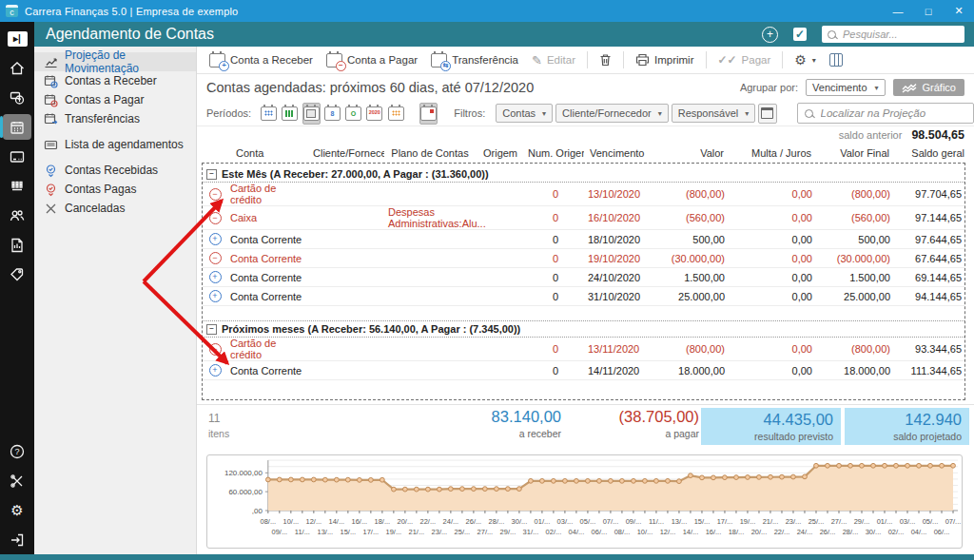 Image resolution: width=974 pixels, height=560 pixels. What do you see at coordinates (928, 87) in the screenshot?
I see `grafico-button: Gráfico` at bounding box center [928, 87].